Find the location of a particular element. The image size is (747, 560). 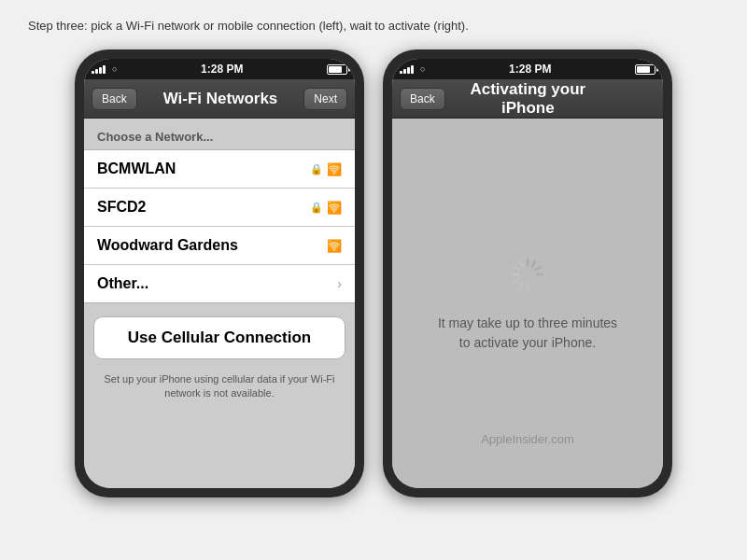

status-right-left is located at coordinates (337, 69).